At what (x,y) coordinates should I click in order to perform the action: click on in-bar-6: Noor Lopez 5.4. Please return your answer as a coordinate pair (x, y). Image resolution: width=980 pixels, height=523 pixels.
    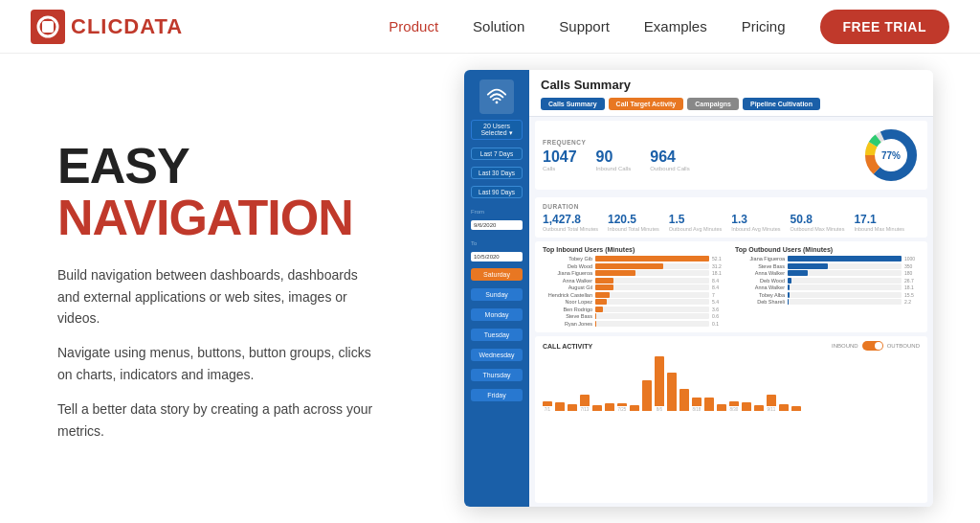
    Looking at the image, I should click on (635, 302).